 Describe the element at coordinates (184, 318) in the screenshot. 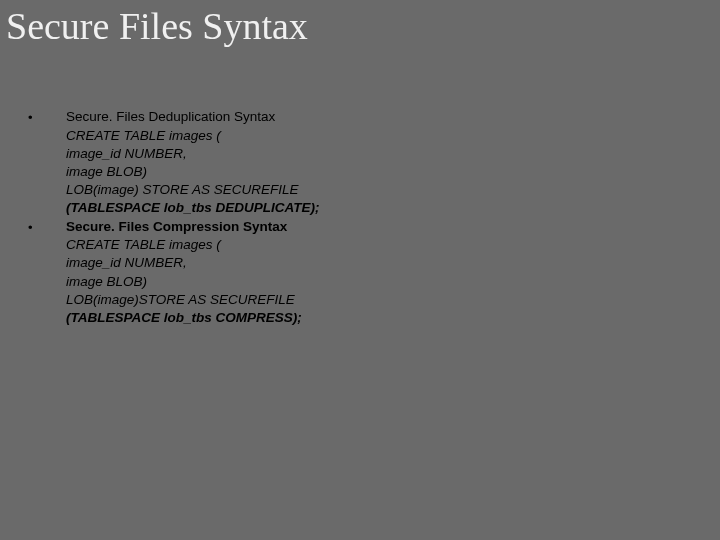

I see `line-text: (TABLESPACE lob_tbs COMPRESS);` at that location.